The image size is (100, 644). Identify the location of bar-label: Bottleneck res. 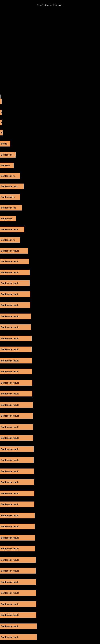
(8, 208).